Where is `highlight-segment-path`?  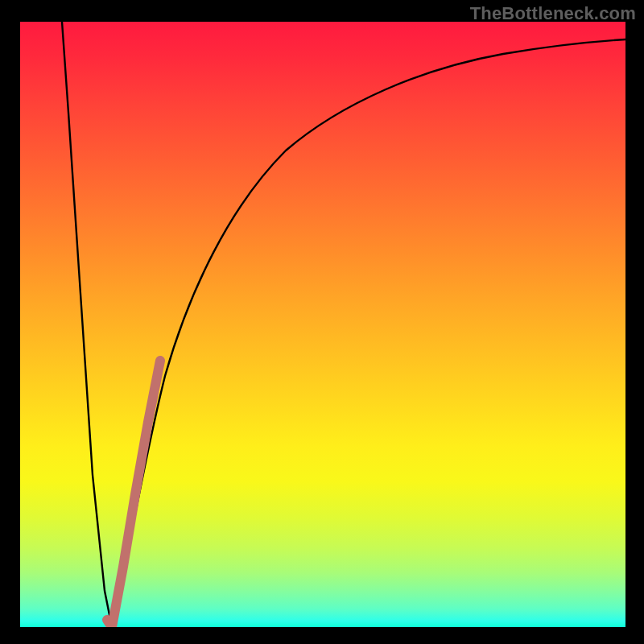 highlight-segment-path is located at coordinates (134, 494).